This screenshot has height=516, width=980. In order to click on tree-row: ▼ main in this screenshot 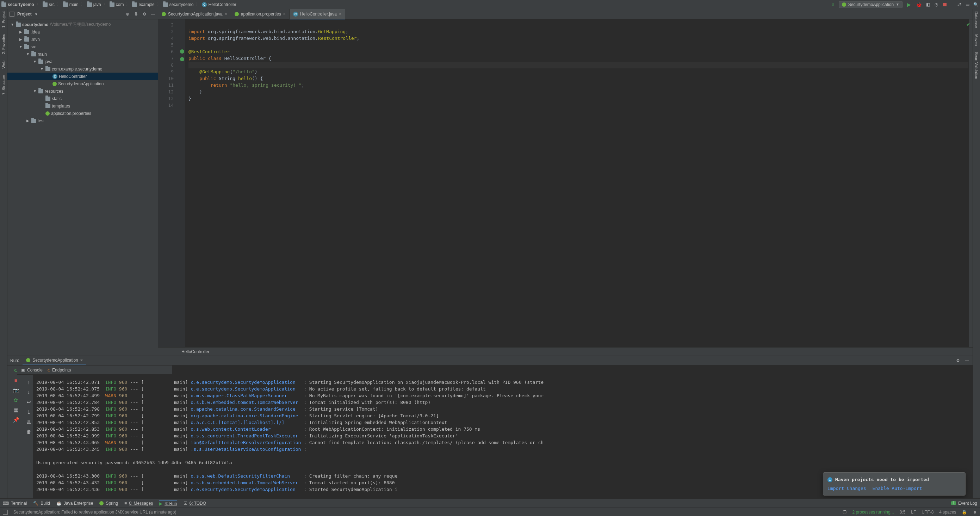, I will do `click(83, 54)`.